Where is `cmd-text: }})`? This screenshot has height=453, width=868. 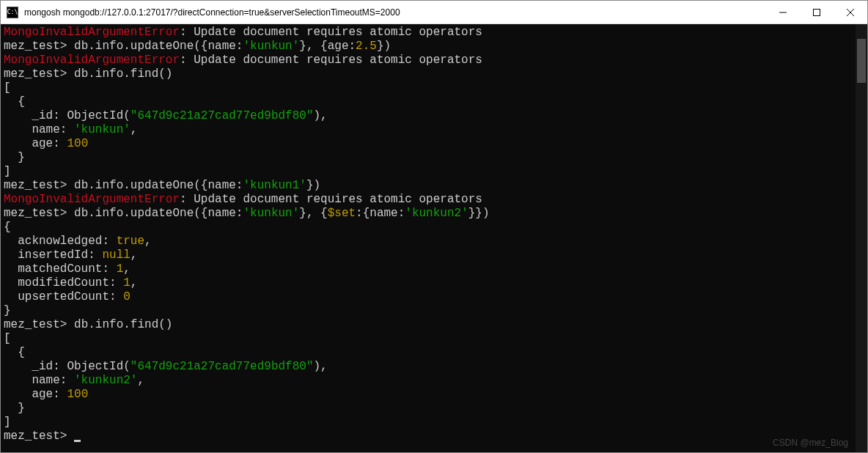 cmd-text: }}) is located at coordinates (479, 213).